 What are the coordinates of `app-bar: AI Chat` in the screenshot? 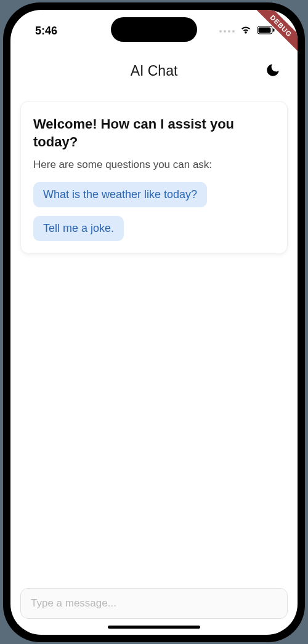 It's located at (154, 71).